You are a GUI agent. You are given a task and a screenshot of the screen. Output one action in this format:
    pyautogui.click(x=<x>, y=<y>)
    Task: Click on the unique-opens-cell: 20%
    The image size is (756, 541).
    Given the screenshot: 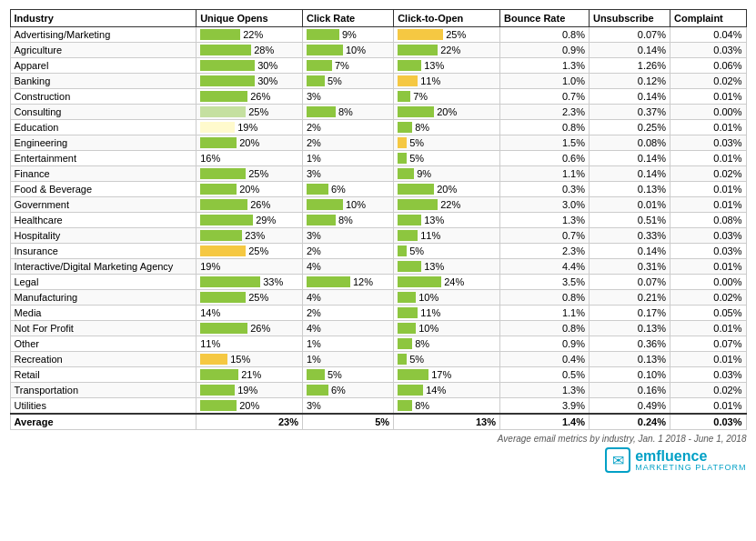 What is the action you would take?
    pyautogui.click(x=249, y=406)
    